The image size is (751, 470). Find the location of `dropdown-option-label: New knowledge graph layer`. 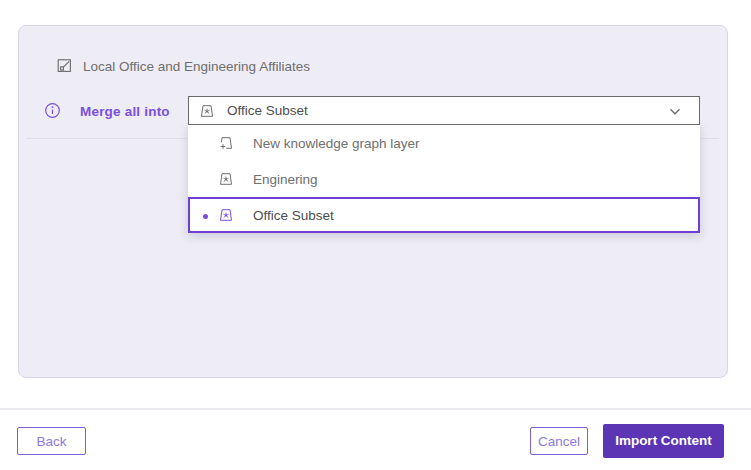

dropdown-option-label: New knowledge graph layer is located at coordinates (336, 144).